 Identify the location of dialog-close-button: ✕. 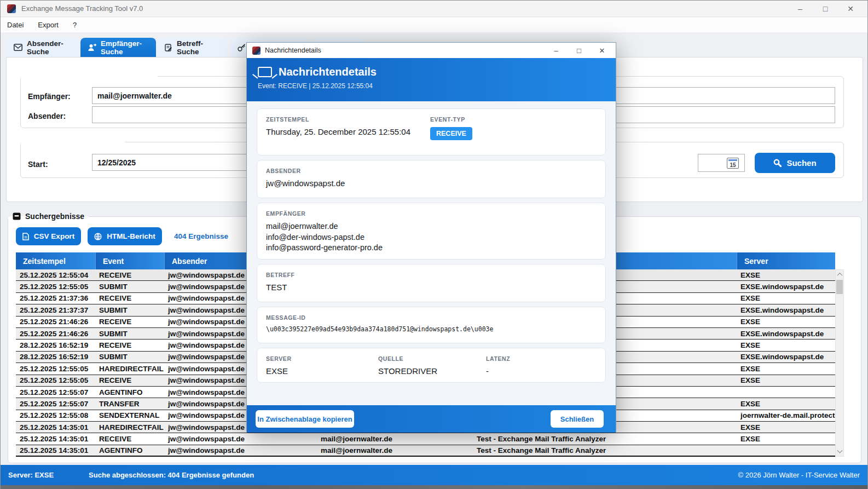
(602, 50).